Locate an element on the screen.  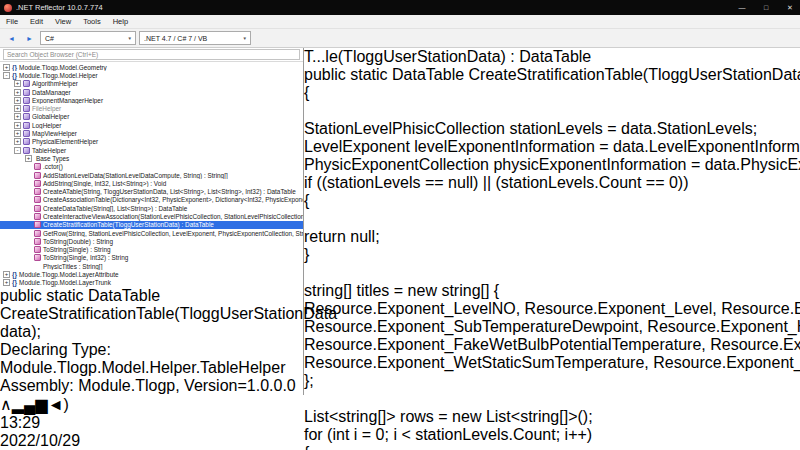
tree-item: ToString(Single, Int32) : String is located at coordinates (152, 258).